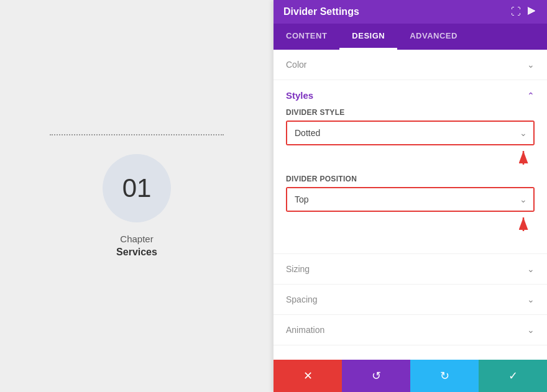 The image size is (547, 392). Describe the element at coordinates (434, 37) in the screenshot. I see `tab-advanced: Advanced` at that location.